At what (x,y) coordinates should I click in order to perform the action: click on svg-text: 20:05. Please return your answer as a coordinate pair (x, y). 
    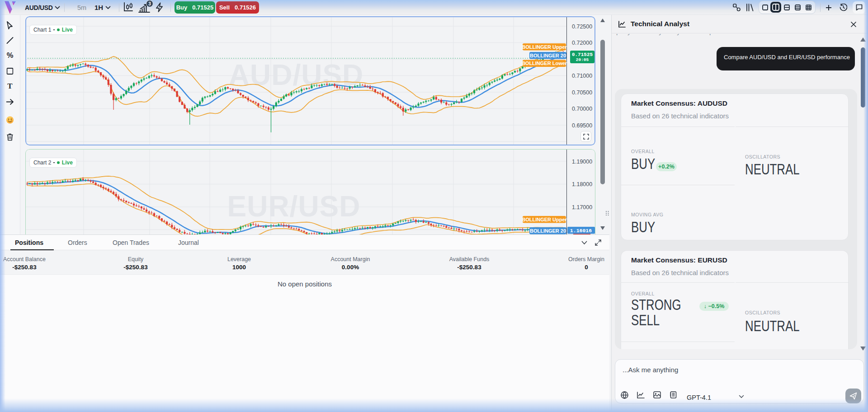
    Looking at the image, I should click on (582, 60).